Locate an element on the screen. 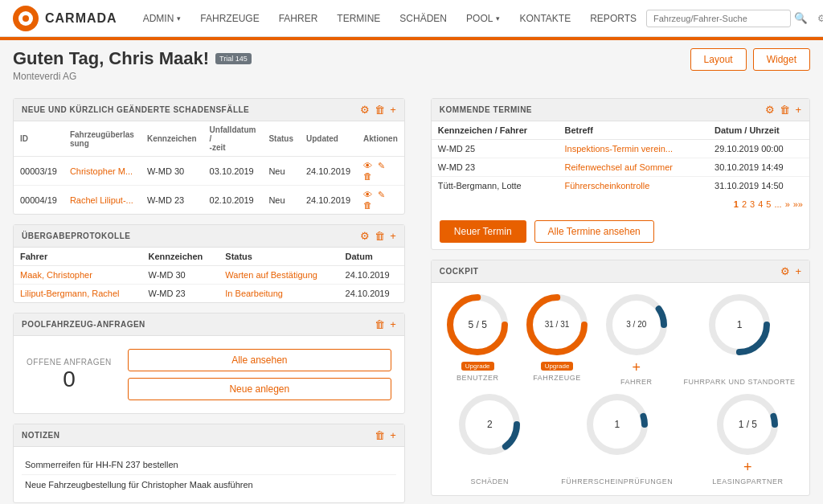 The height and width of the screenshot is (504, 823). nav-fahrer: FAHRER is located at coordinates (299, 18).